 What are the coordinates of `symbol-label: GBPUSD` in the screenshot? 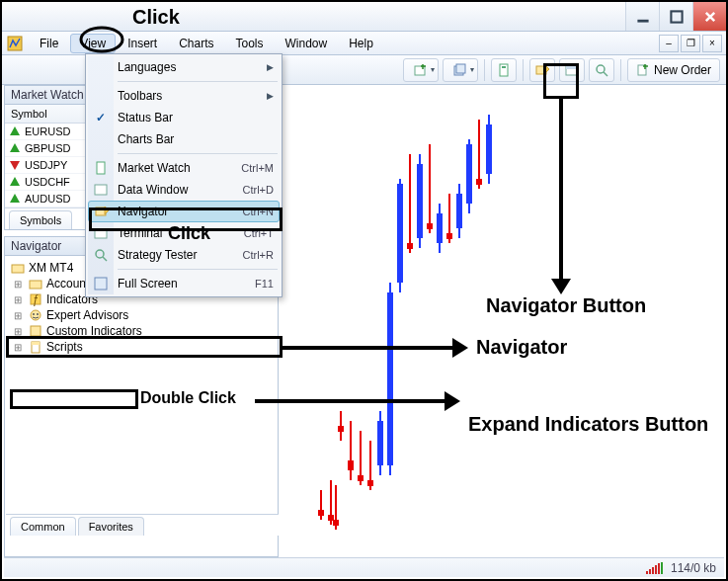 It's located at (47, 148).